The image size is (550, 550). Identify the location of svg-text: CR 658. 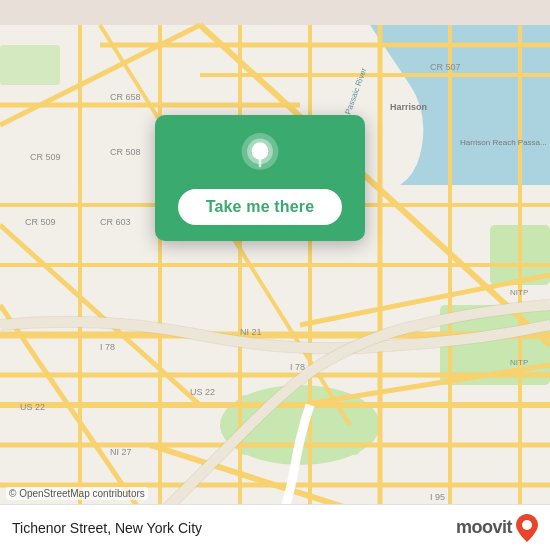
(126, 97).